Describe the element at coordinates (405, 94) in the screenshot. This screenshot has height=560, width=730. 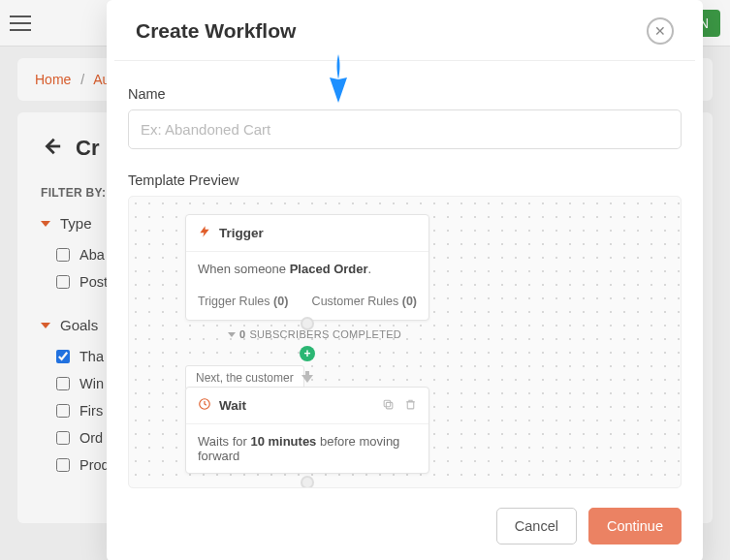
I see `name-label: Name` at that location.